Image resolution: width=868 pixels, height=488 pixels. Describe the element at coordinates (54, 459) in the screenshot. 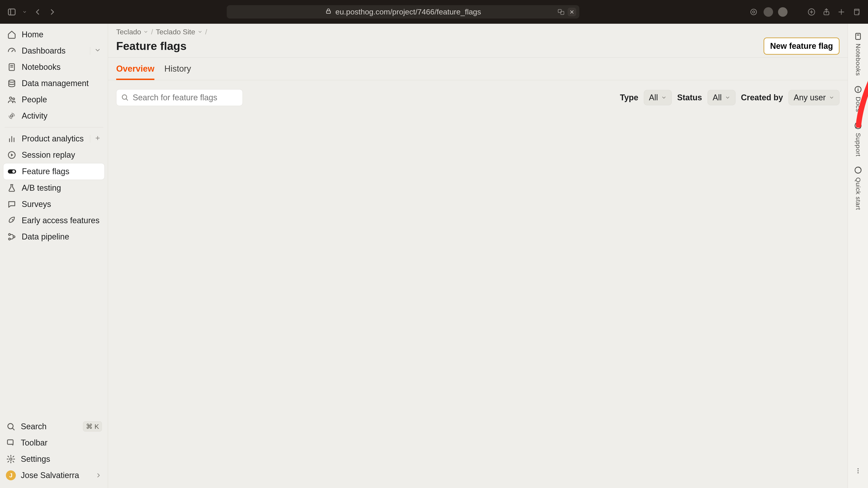

I see `sidebar-settings: Settings` at that location.